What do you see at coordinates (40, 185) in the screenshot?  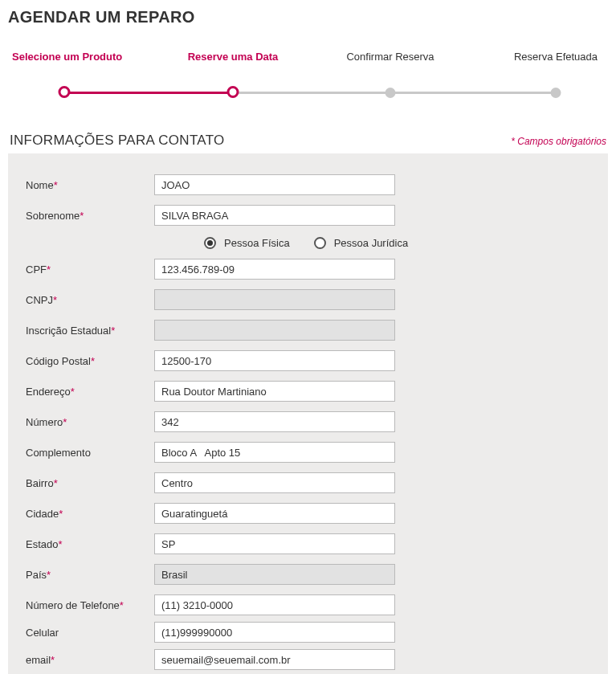 I see `label-nome-text: Nome` at bounding box center [40, 185].